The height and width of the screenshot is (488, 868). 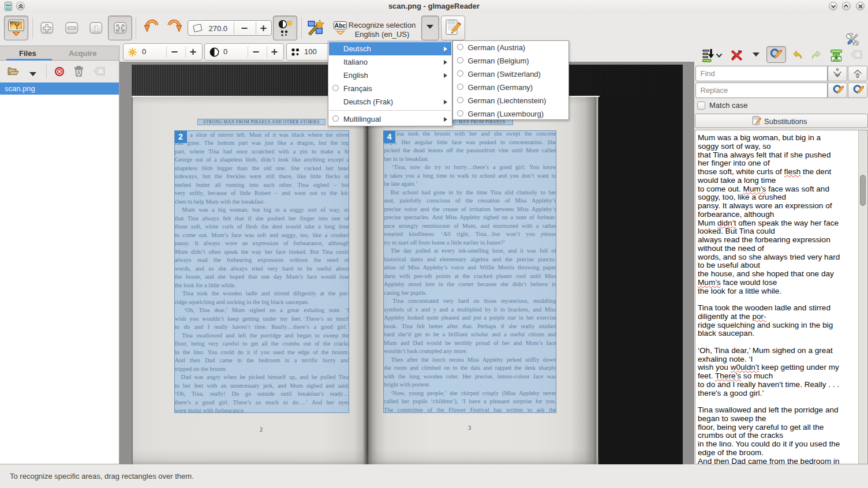 I want to click on svg-text: scan, so click(x=9, y=9).